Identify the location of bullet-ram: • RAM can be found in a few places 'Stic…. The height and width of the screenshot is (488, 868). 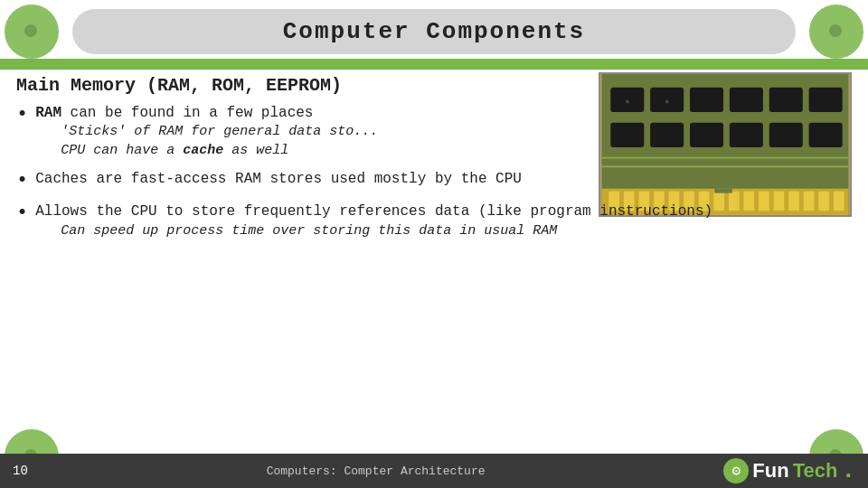
(434, 132).